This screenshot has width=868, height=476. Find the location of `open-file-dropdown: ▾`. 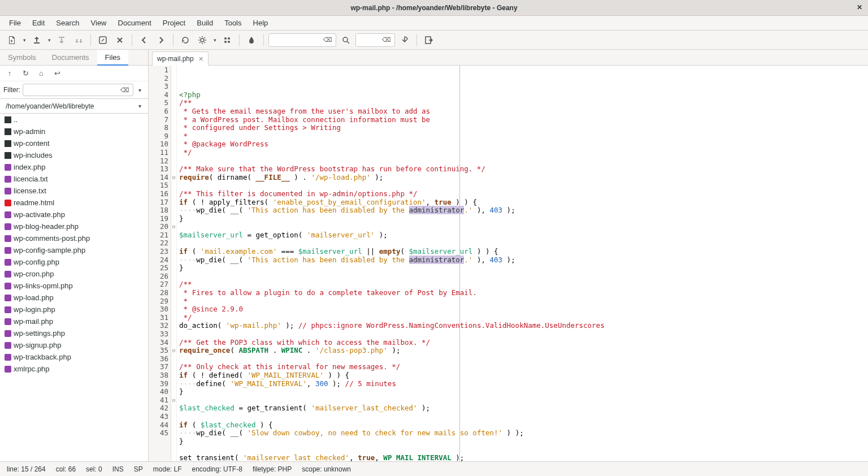

open-file-dropdown: ▾ is located at coordinates (49, 40).